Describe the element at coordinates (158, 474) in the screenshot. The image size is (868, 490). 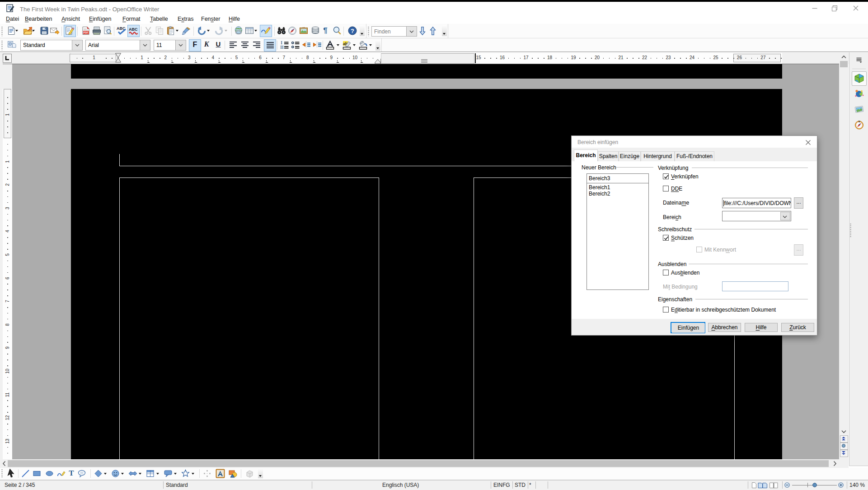
I see `flowchart-dropdown` at that location.